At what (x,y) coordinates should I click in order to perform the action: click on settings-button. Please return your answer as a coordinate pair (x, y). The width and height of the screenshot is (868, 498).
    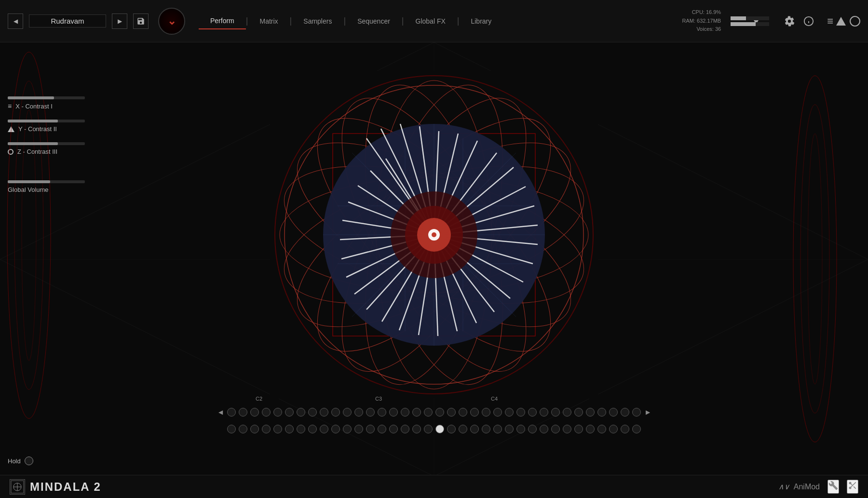
    Looking at the image, I should click on (789, 21).